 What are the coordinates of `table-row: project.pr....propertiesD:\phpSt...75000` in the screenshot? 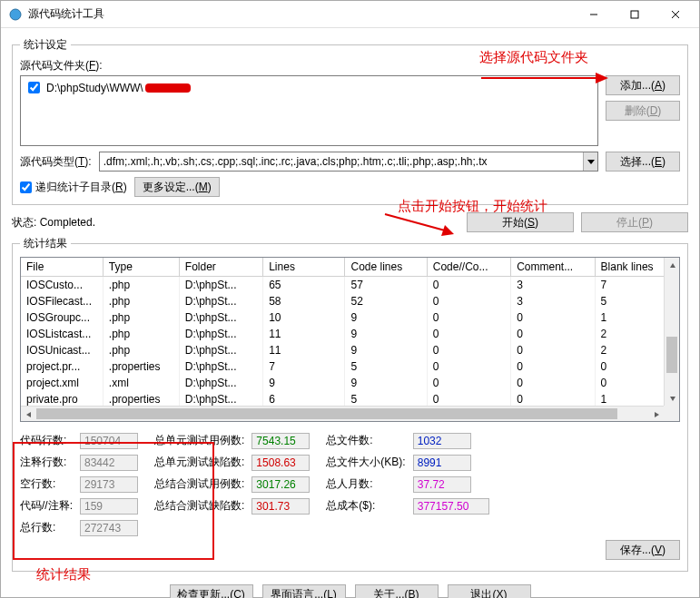 It's located at (350, 367).